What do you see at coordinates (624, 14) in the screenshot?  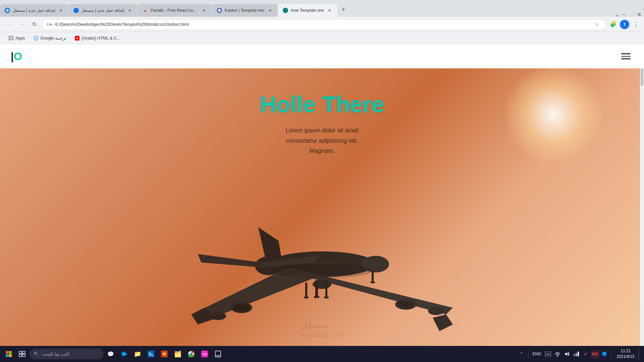 I see `minimize-button: ─` at bounding box center [624, 14].